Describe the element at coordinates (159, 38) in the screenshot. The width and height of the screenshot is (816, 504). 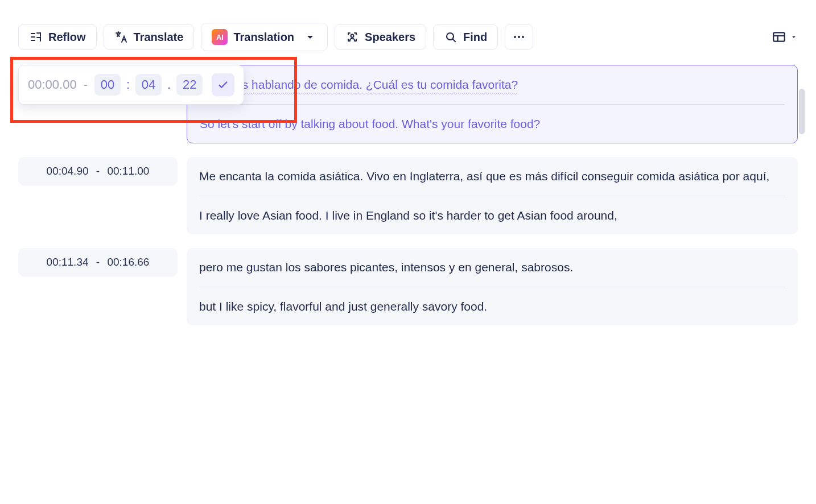
I see `translate-label: Translate` at that location.